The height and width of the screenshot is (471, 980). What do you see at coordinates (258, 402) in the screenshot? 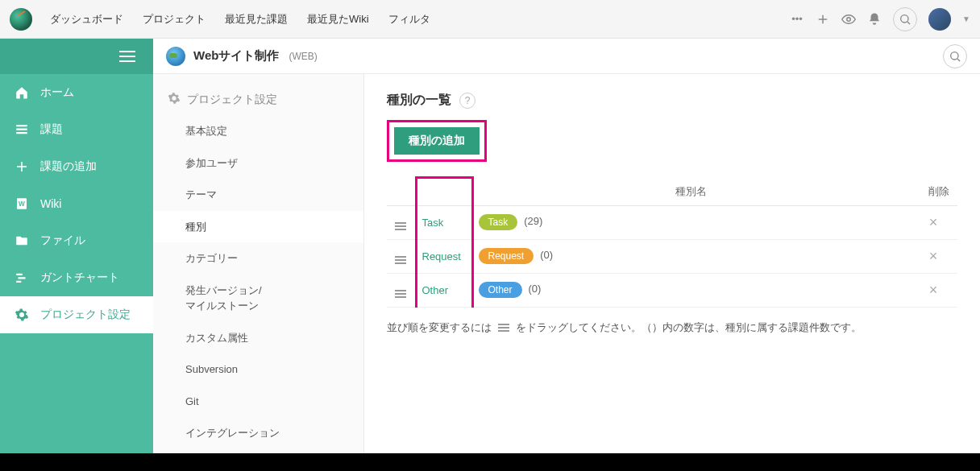
I see `settings-item-git: Git` at bounding box center [258, 402].